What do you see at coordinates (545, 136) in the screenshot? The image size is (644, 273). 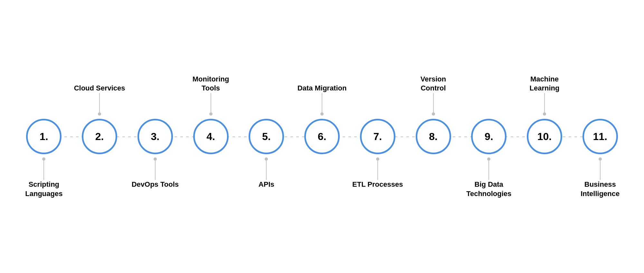 I see `circle-10: 10.` at bounding box center [545, 136].